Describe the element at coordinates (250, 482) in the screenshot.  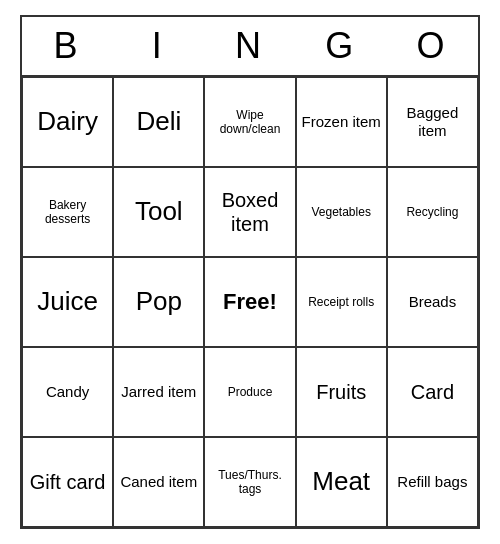
I see `cell-r4-c2: Tues/Thurs. tags` at that location.